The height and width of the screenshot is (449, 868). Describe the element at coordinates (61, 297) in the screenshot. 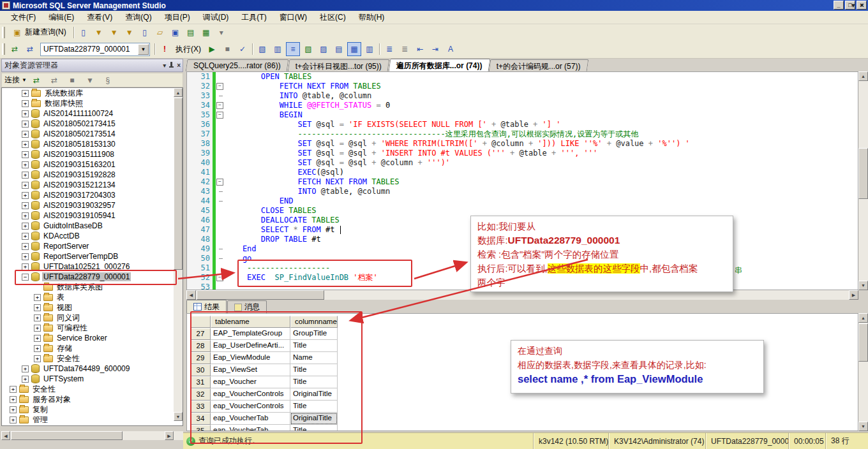

I see `tree-item-label: 表` at that location.